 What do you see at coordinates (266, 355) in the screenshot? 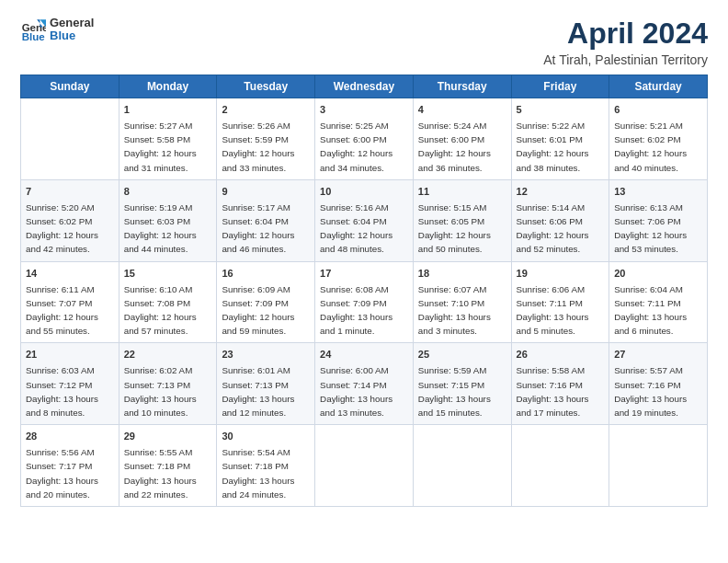
I see `day-number: 23` at bounding box center [266, 355].